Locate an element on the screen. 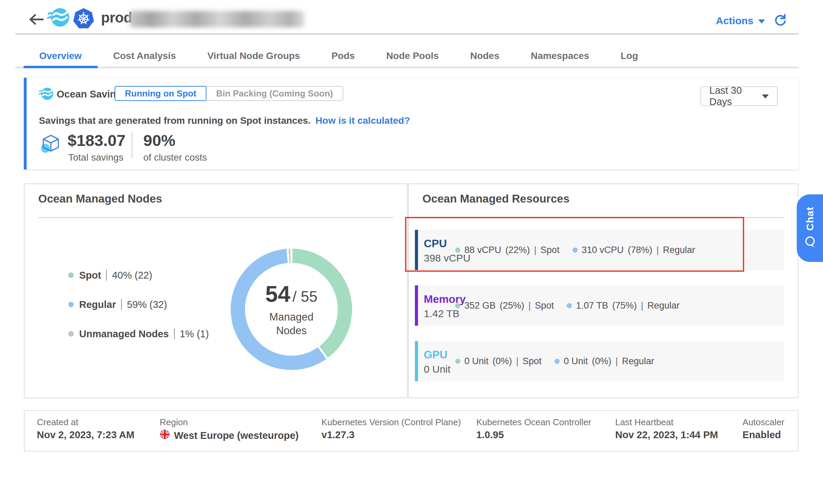 The width and height of the screenshot is (823, 504). cluster-cost-percent-value: 90% is located at coordinates (159, 140).